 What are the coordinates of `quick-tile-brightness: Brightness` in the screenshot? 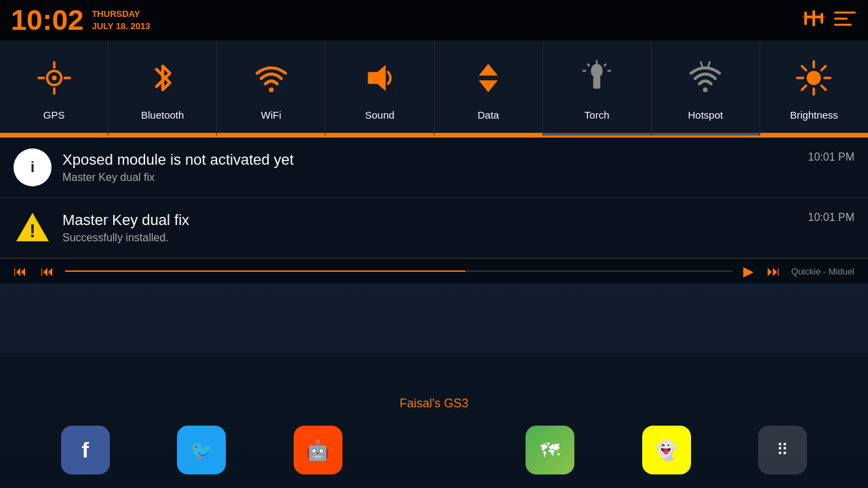 It's located at (814, 88).